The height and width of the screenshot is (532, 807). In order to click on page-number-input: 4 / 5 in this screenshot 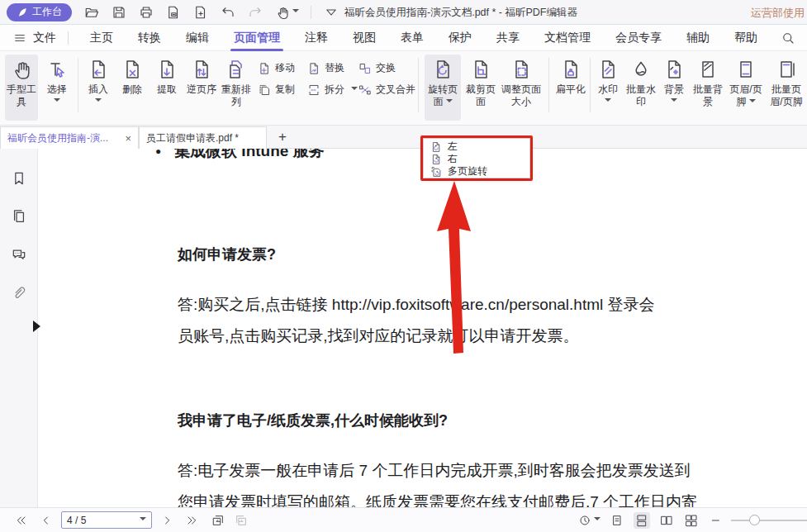, I will do `click(107, 520)`.